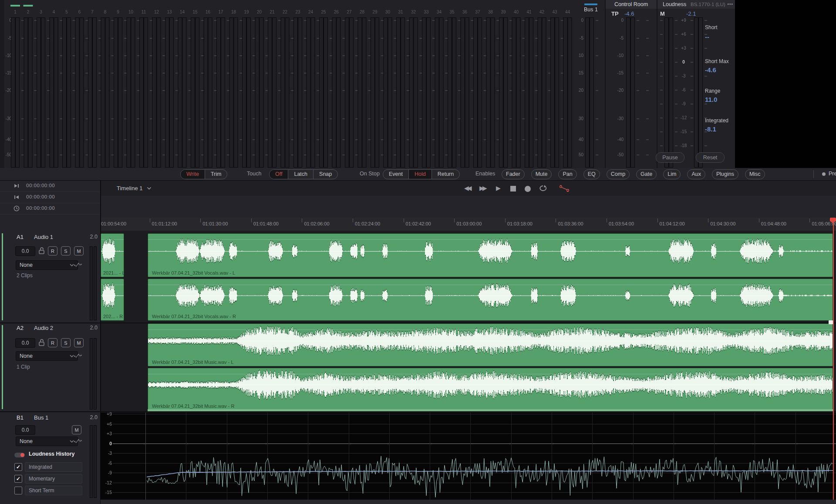 Image resolution: width=836 pixels, height=504 pixels. I want to click on automation-write-button: Write, so click(192, 174).